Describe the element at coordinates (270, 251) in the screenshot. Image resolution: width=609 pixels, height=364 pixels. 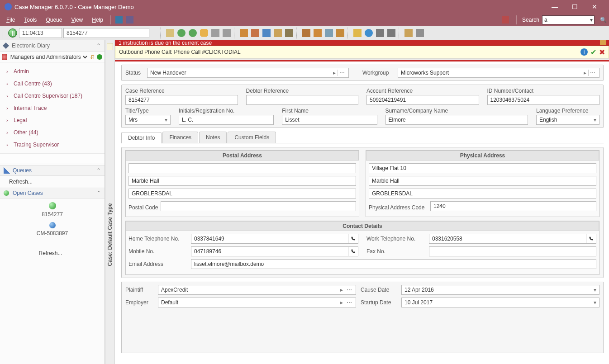
I see `mobile-field: 047189746` at that location.